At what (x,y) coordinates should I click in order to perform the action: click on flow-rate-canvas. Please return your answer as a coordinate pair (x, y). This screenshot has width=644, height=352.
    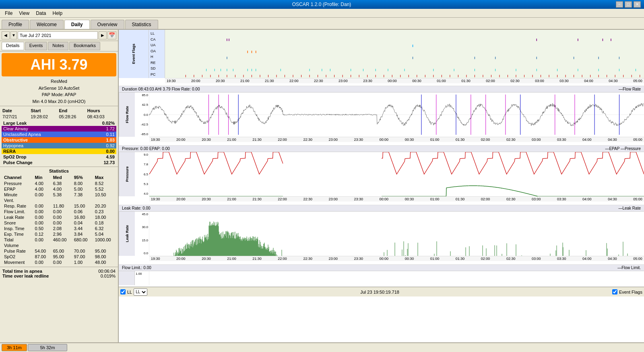
    Looking at the image, I should click on (397, 115).